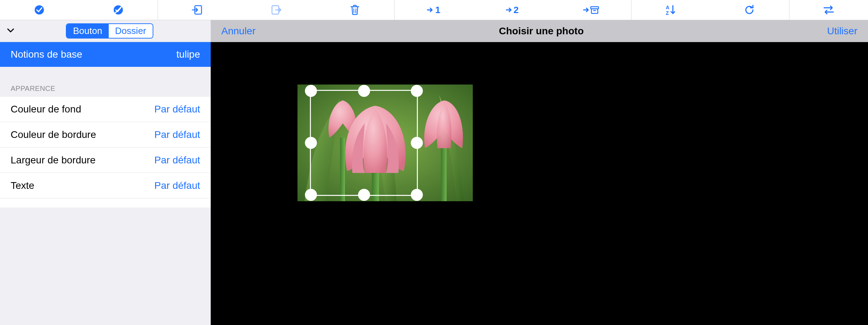  I want to click on sort-button: A Z, so click(671, 10).